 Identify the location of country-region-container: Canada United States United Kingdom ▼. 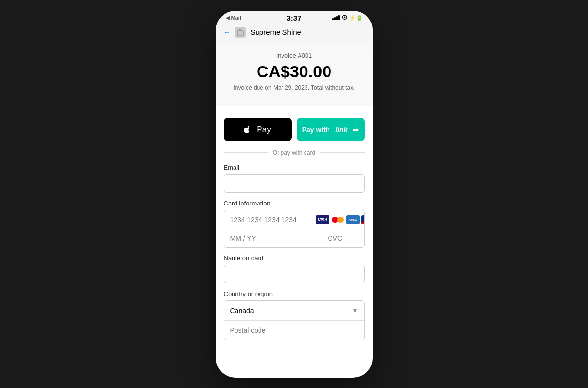
(294, 320).